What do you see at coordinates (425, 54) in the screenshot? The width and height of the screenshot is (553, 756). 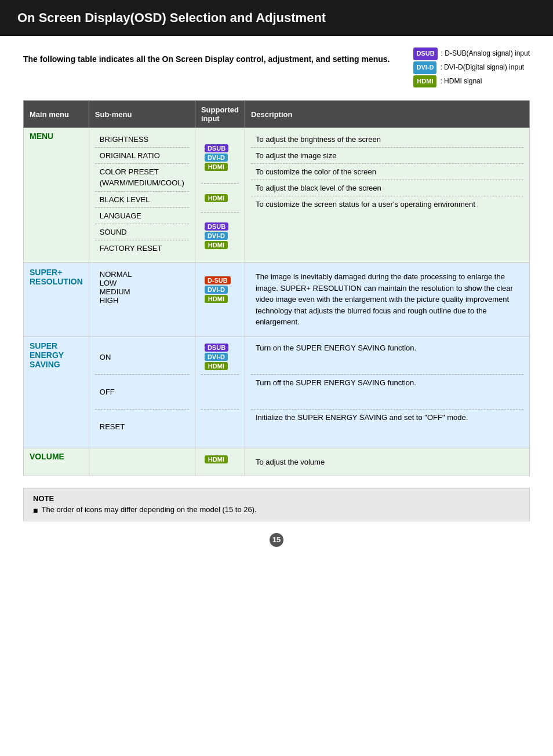 I see `badge-dsub: DSUB` at bounding box center [425, 54].